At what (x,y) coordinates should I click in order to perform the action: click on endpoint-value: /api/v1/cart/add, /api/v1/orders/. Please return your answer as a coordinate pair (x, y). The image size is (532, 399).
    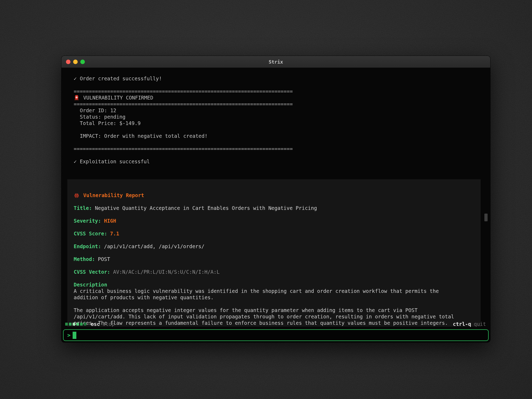
    Looking at the image, I should click on (154, 246).